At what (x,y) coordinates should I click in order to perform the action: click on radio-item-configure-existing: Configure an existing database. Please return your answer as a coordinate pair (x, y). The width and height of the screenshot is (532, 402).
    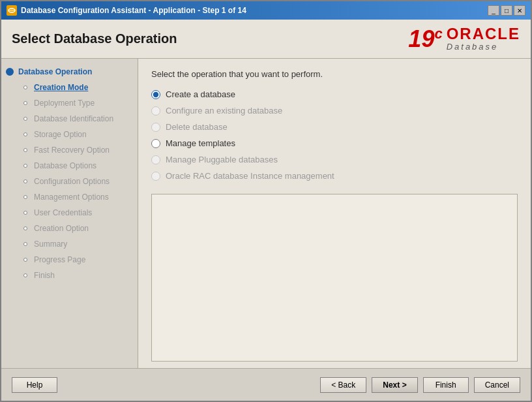
    Looking at the image, I should click on (334, 111).